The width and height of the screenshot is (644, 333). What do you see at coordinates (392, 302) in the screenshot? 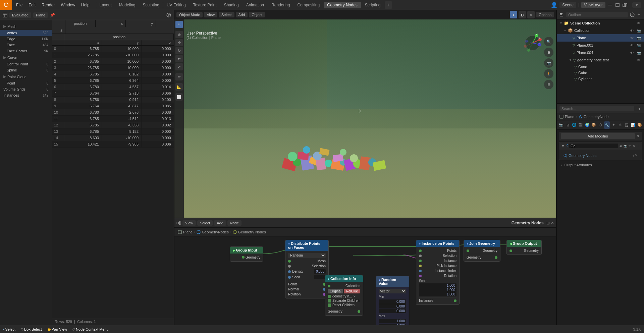
I see `random-min-x: 0.000` at bounding box center [392, 302].